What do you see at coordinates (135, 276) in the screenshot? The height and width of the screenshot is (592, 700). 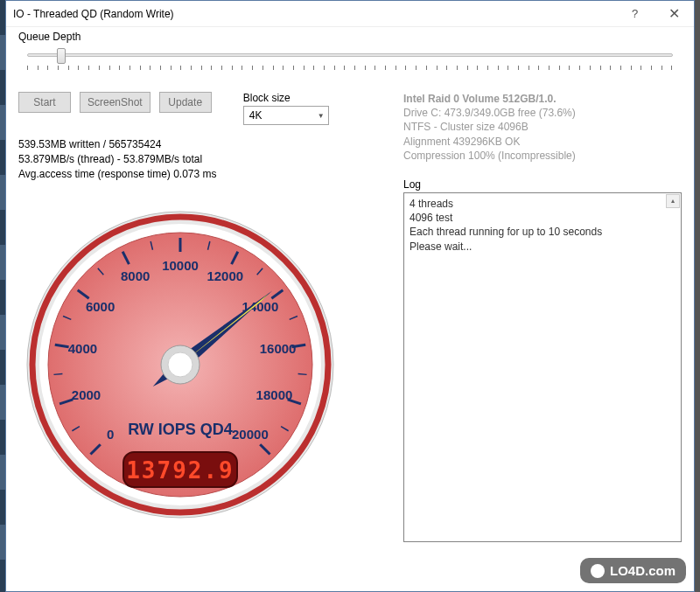 I see `svg-text: 8000` at bounding box center [135, 276].